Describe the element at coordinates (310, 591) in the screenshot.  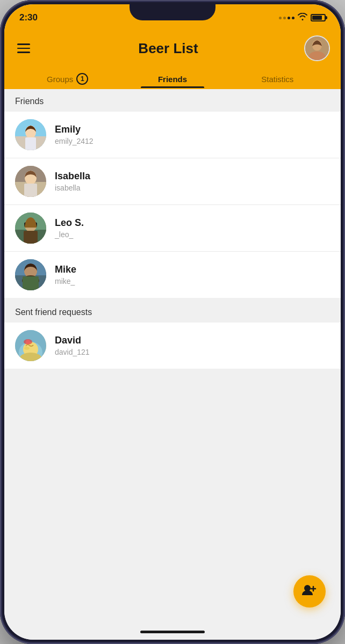
I see `add-person-icon` at that location.